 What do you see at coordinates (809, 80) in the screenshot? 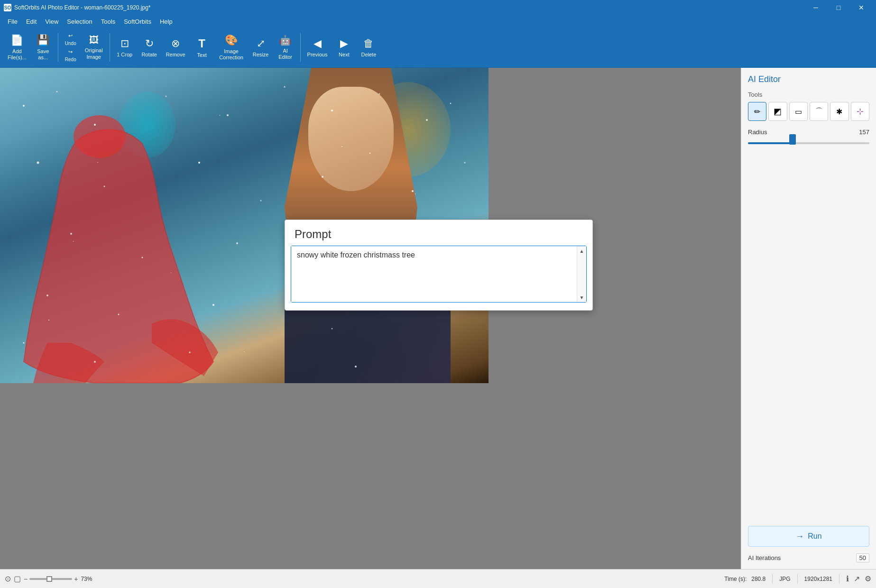
I see `ai-panel-title: AI Editor` at bounding box center [809, 80].